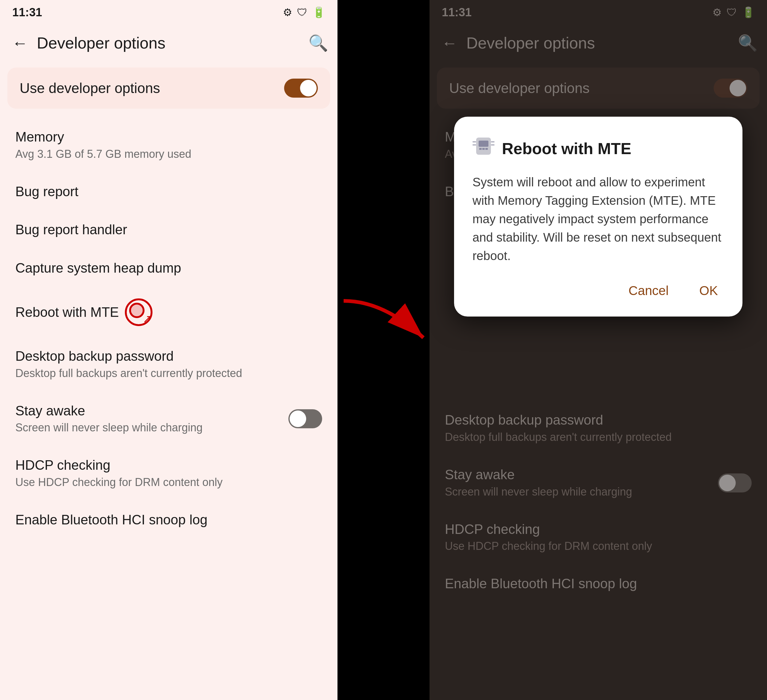  Describe the element at coordinates (730, 88) in the screenshot. I see `dev-options-toggle-right` at that location.